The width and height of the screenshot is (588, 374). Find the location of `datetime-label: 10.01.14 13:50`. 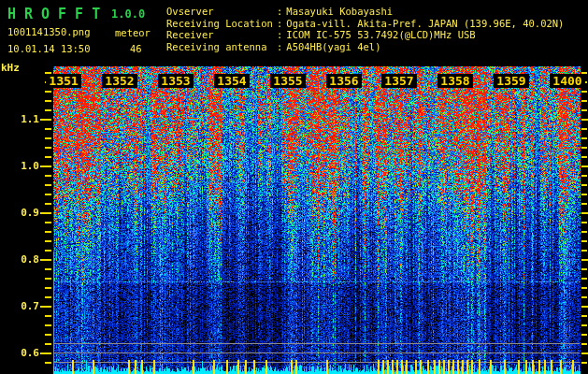

datetime-label: 10.01.14 13:50 is located at coordinates (49, 49).